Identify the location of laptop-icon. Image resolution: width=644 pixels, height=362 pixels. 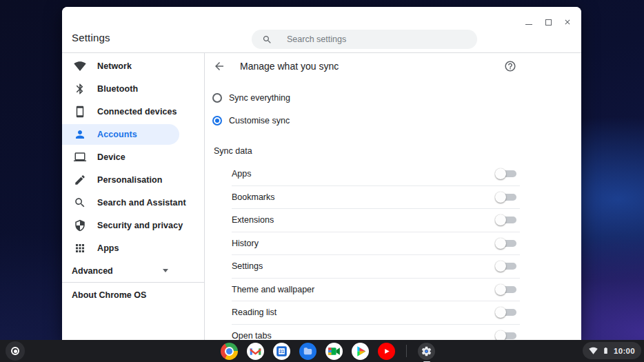
(80, 157).